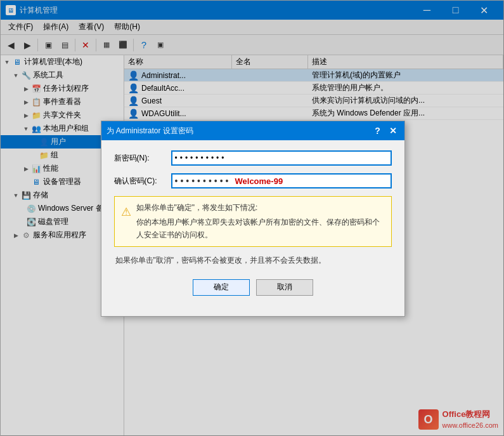 The height and width of the screenshot is (436, 504). I want to click on dialog-cancel-button: 取消, so click(285, 287).